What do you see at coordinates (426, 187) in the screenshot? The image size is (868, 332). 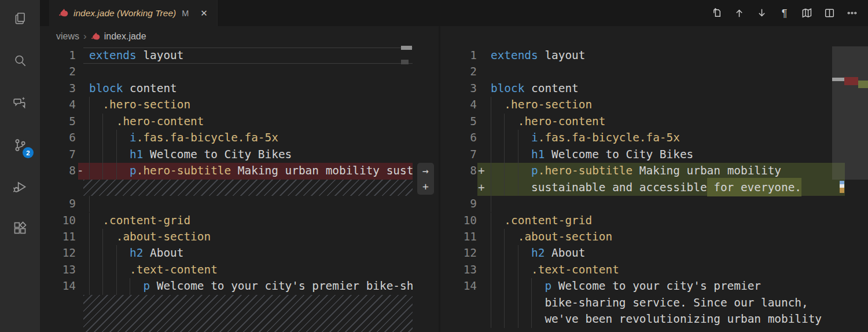 I see `stage-change-button: +` at bounding box center [426, 187].